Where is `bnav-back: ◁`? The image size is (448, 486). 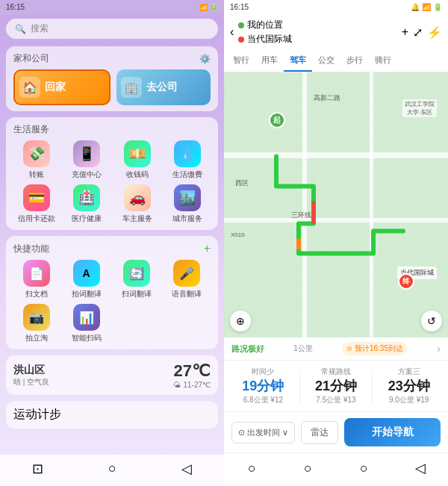
bnav-back: ◁ is located at coordinates (420, 468).